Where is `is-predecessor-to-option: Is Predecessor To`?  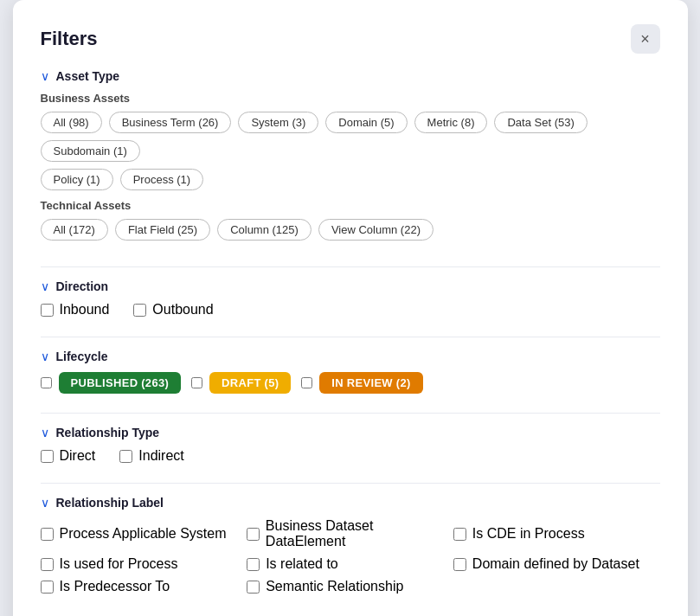
is-predecessor-to-option: Is Predecessor To is located at coordinates (144, 587).